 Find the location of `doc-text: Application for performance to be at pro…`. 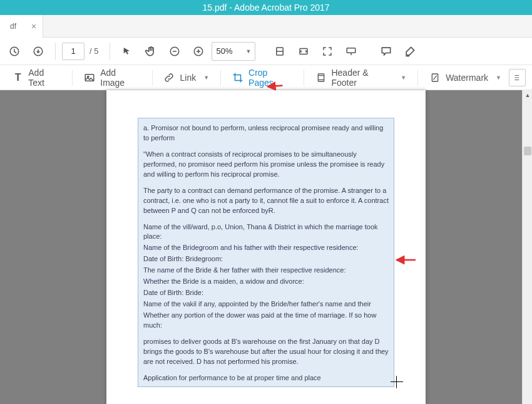

doc-text: Application for performance to be at pro… is located at coordinates (266, 378).